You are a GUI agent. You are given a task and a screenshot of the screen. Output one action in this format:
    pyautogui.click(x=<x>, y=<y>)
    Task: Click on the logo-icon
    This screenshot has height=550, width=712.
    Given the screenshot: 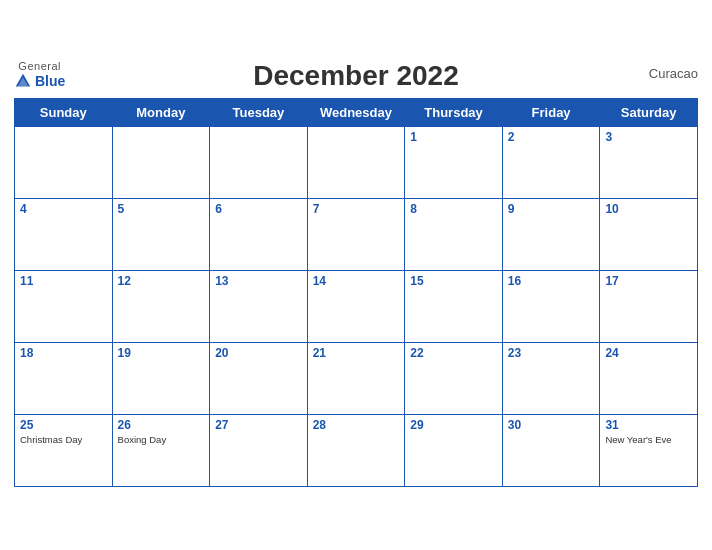 What is the action you would take?
    pyautogui.click(x=23, y=81)
    